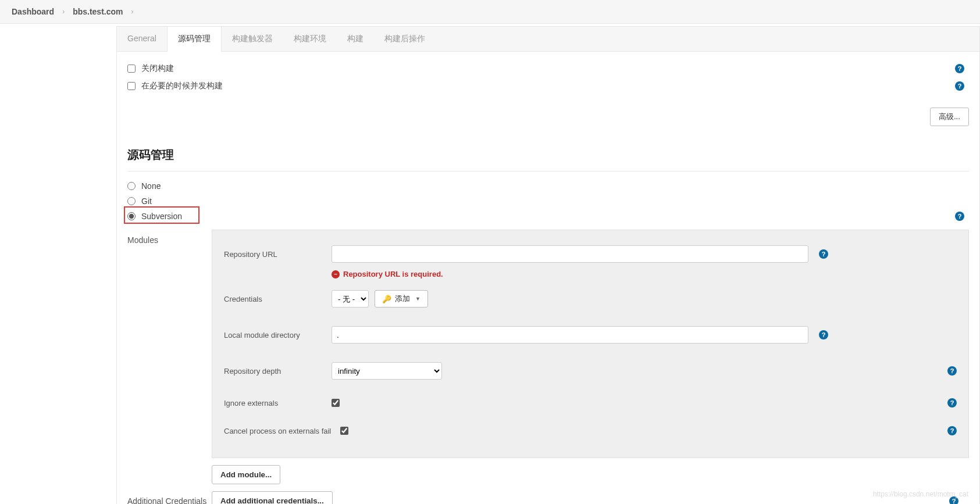 Image resolution: width=980 pixels, height=504 pixels. What do you see at coordinates (387, 299) in the screenshot?
I see `key-icon: 🔑` at bounding box center [387, 299].